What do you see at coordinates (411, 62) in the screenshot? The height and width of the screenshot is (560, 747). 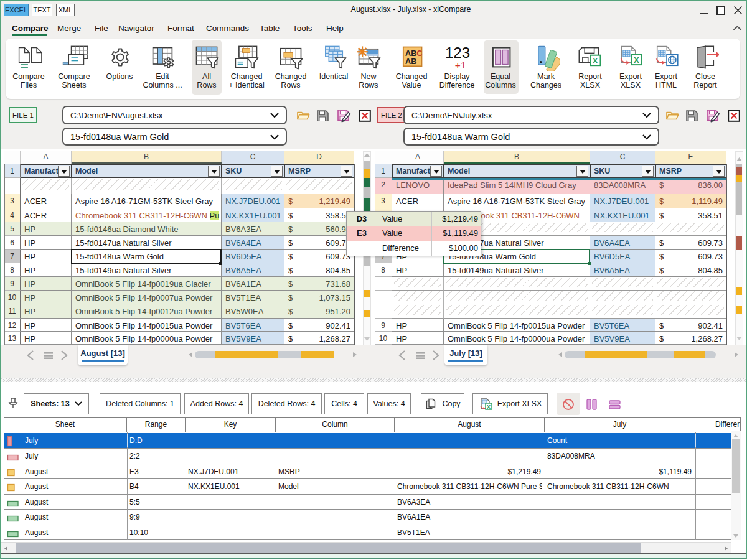 I see `svg-text: AB` at bounding box center [411, 62].